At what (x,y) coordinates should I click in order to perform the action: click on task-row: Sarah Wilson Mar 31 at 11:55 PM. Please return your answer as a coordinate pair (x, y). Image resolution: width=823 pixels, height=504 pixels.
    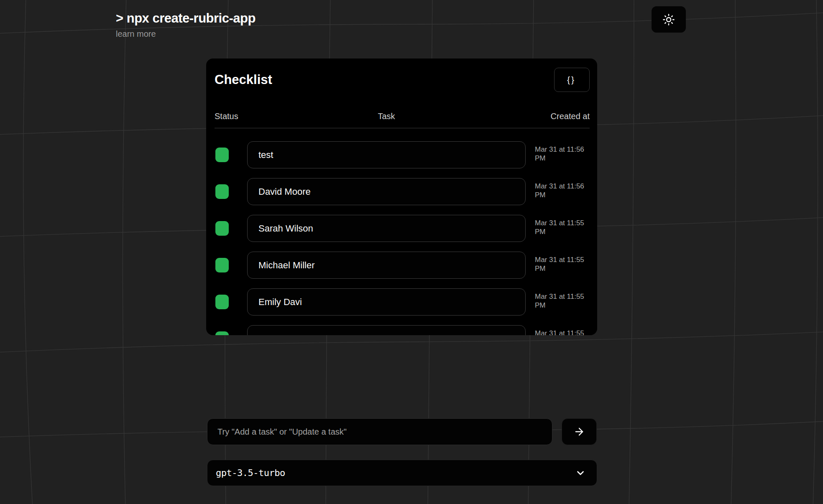
    Looking at the image, I should click on (402, 228).